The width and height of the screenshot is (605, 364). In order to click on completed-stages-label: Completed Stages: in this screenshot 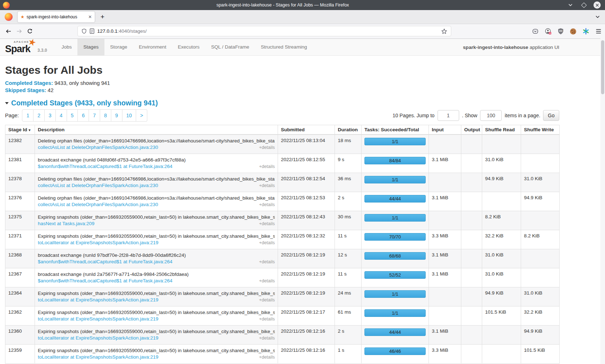, I will do `click(29, 83)`.